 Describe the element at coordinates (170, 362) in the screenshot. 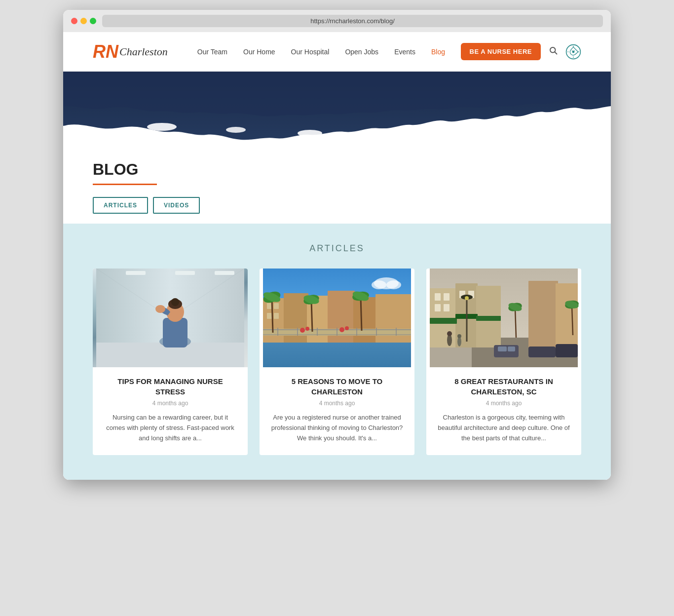

I see `article-card-1: TIPS FOR MANAGING NURSE STRESS 4 months …` at that location.